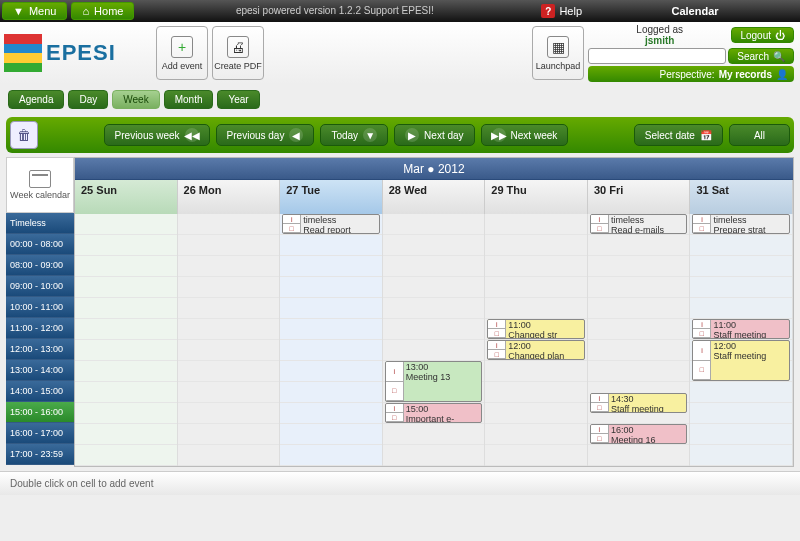 This screenshot has height=541, width=800. Describe the element at coordinates (434, 382) in the screenshot. I see `event-wed-13: i□13:00Meeting 13` at that location.